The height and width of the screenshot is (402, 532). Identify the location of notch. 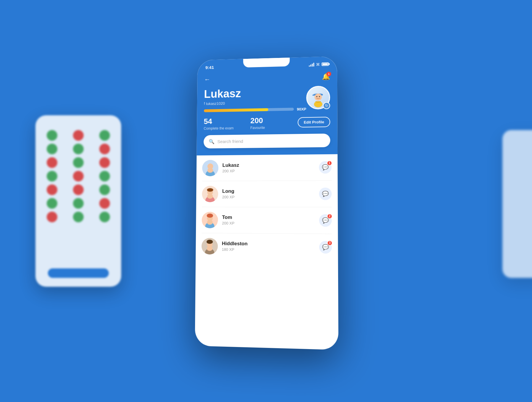
(267, 63).